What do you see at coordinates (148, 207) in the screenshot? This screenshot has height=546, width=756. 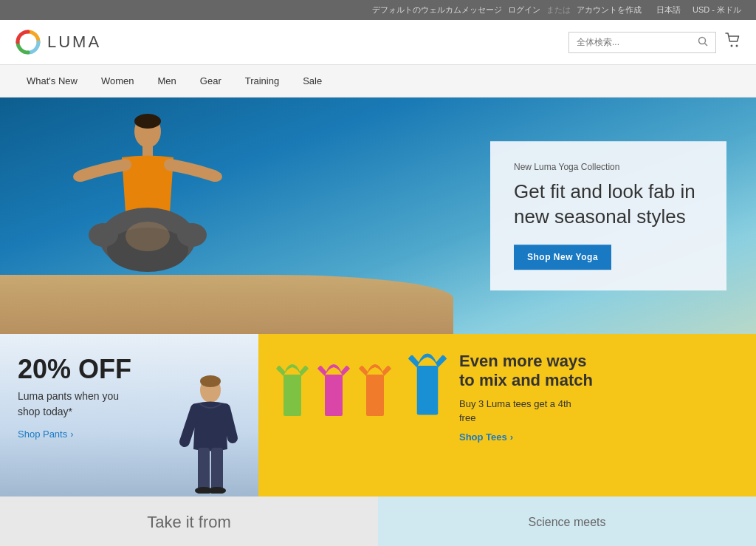 I see `hero-yoga-person` at bounding box center [148, 207].